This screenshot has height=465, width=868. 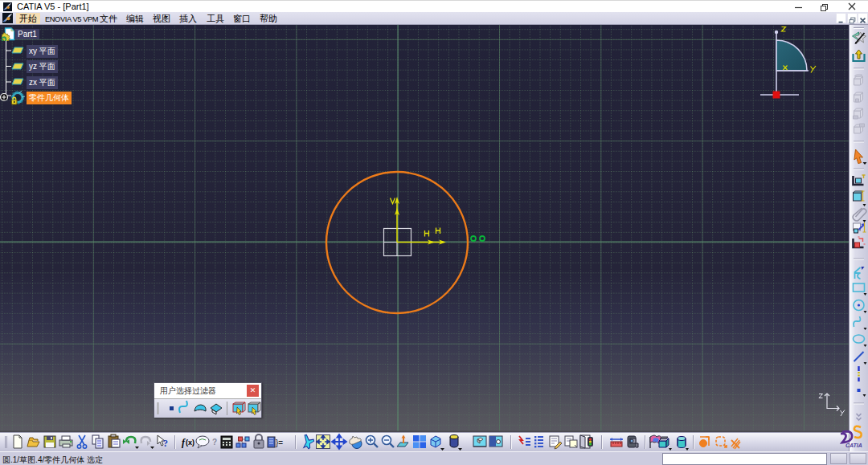 What do you see at coordinates (854, 445) in the screenshot?
I see `svg-text: CATIA` at bounding box center [854, 445].